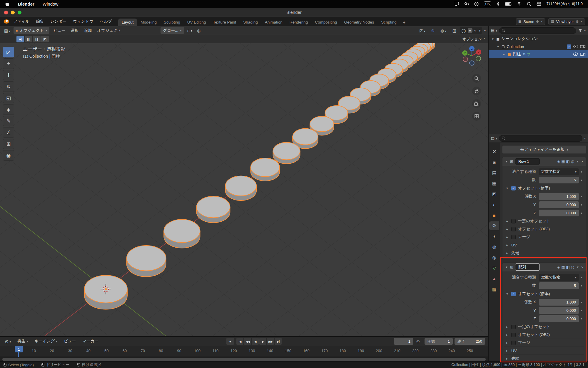 The image size is (588, 368). Describe the element at coordinates (544, 343) in the screenshot. I see `modifier-subpanel-collapsed: ▸マージ` at that location.